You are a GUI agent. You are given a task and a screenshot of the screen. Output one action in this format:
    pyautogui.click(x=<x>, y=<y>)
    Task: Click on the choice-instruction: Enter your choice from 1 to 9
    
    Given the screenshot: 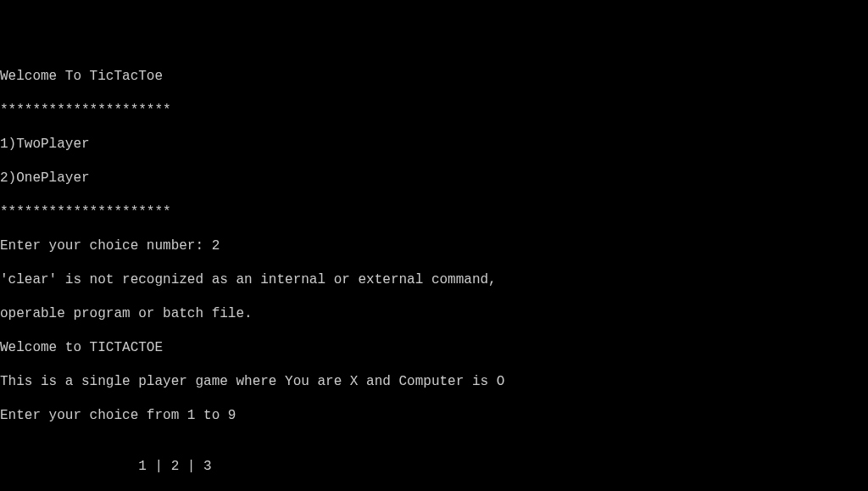 What is the action you would take?
    pyautogui.click(x=434, y=416)
    